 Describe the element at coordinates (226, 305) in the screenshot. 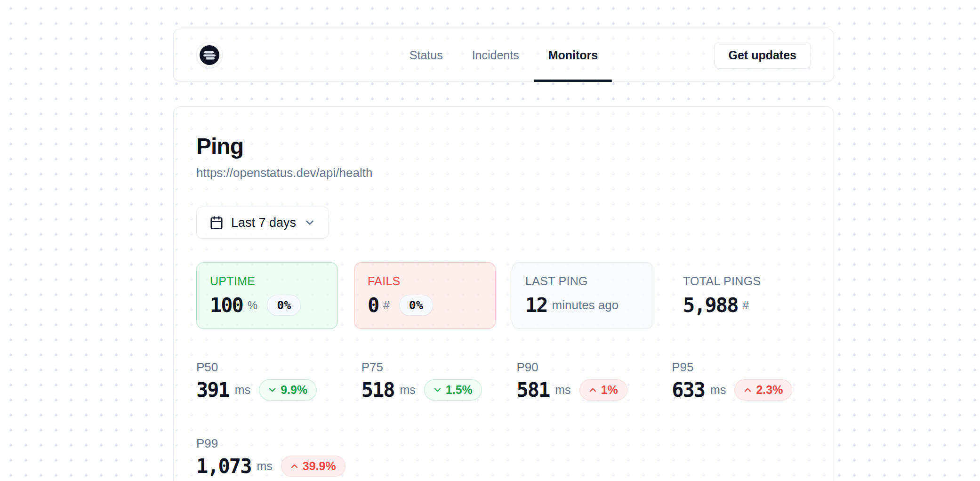

I see `stat-value: 100` at that location.